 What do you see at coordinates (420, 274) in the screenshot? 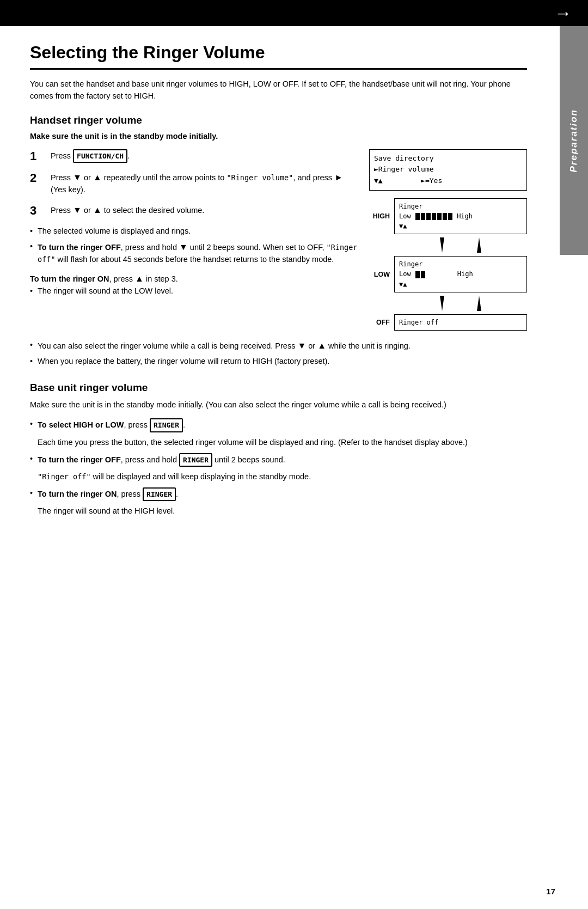
I see `low-bar` at bounding box center [420, 274].